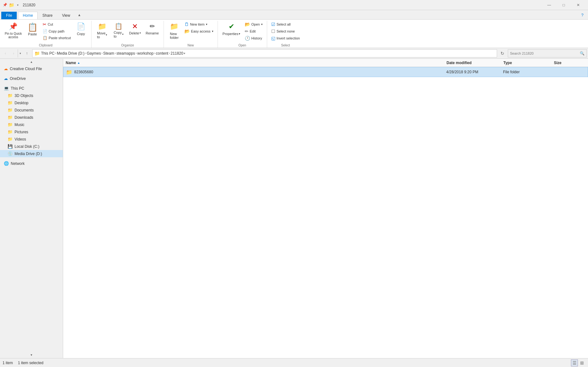 This screenshot has height=367, width=588. Describe the element at coordinates (24, 96) in the screenshot. I see `sidebar-item-label-3d-objects: 3D Objects` at that location.